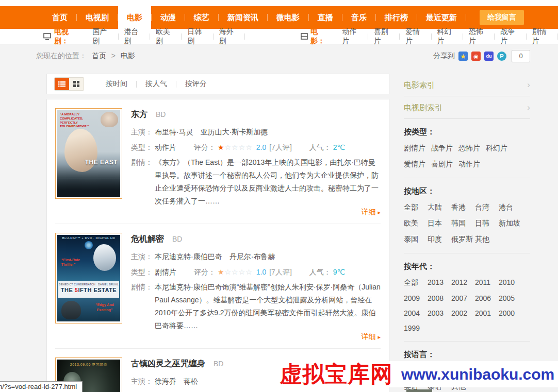 The height and width of the screenshot is (392, 558). What do you see at coordinates (439, 283) in the screenshot?
I see `sidebar-filter-link: 2013` at bounding box center [439, 283].